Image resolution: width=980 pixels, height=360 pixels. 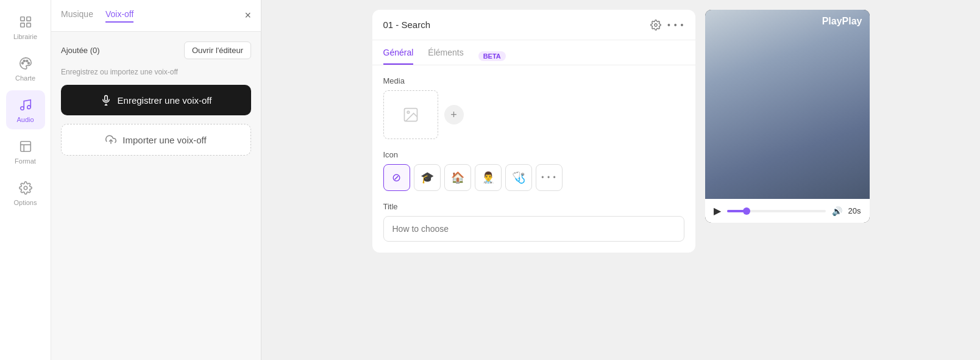 I want to click on import-btn-label: Importer une voix-off, so click(x=165, y=140).